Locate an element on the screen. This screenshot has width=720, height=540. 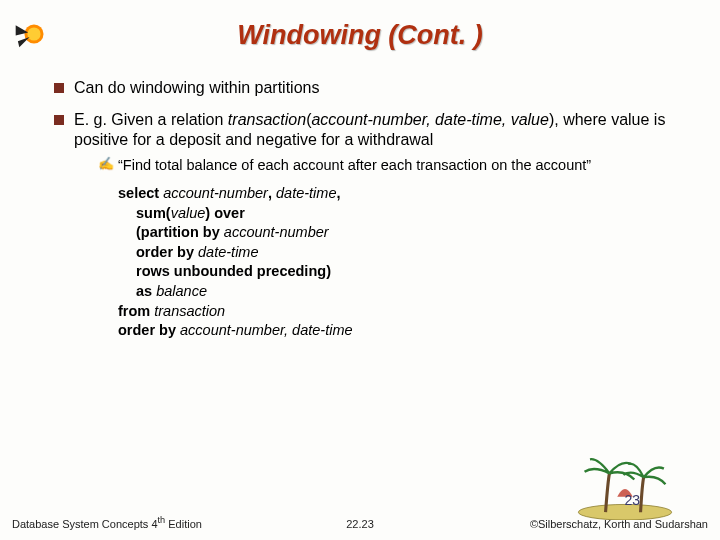
code-line: select account-number, date-time, is located at coordinates (399, 194).